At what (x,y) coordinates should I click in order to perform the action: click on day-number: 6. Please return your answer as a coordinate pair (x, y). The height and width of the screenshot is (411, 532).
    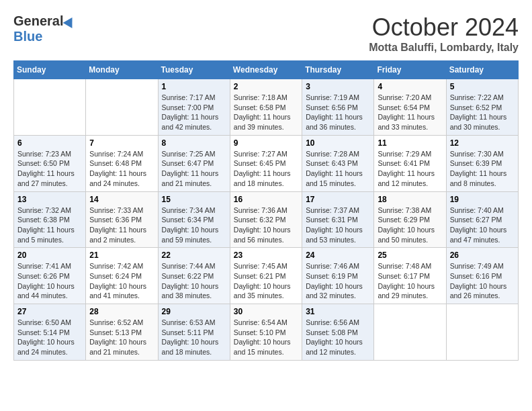
    Looking at the image, I should click on (50, 143).